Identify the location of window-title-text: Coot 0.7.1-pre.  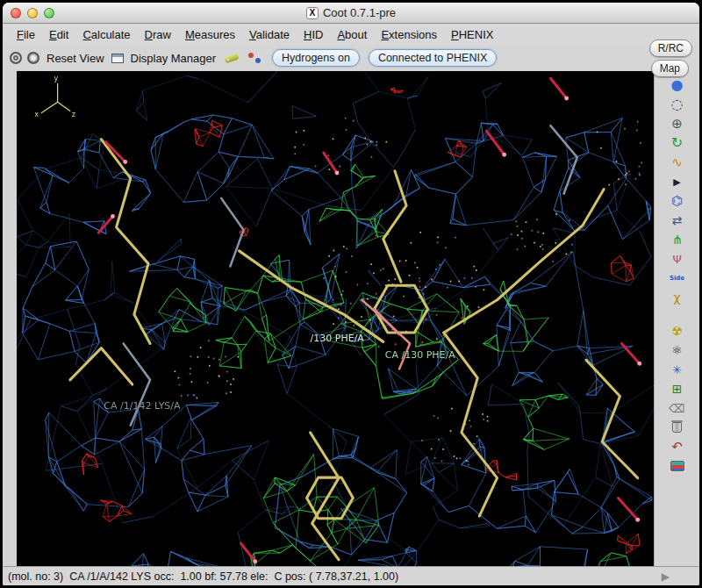
(360, 12).